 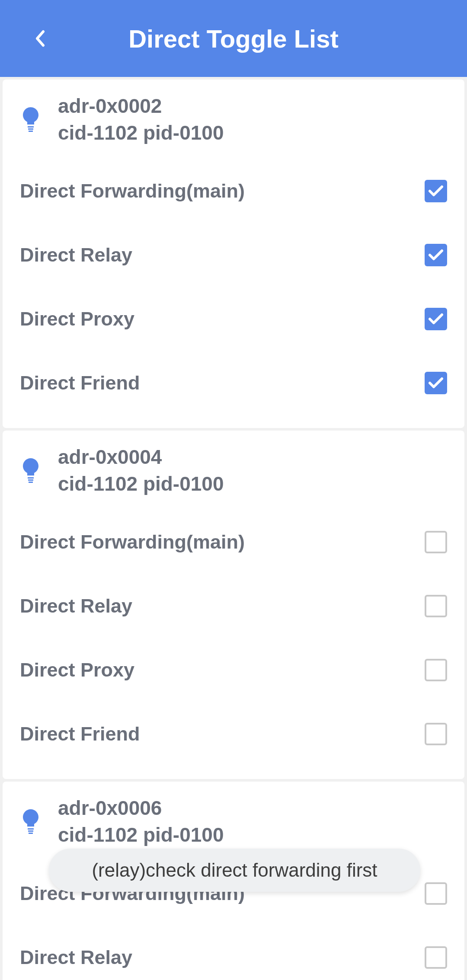 I want to click on card-title: adr-0x0002 cid-1102 pid-0100, so click(x=141, y=119).